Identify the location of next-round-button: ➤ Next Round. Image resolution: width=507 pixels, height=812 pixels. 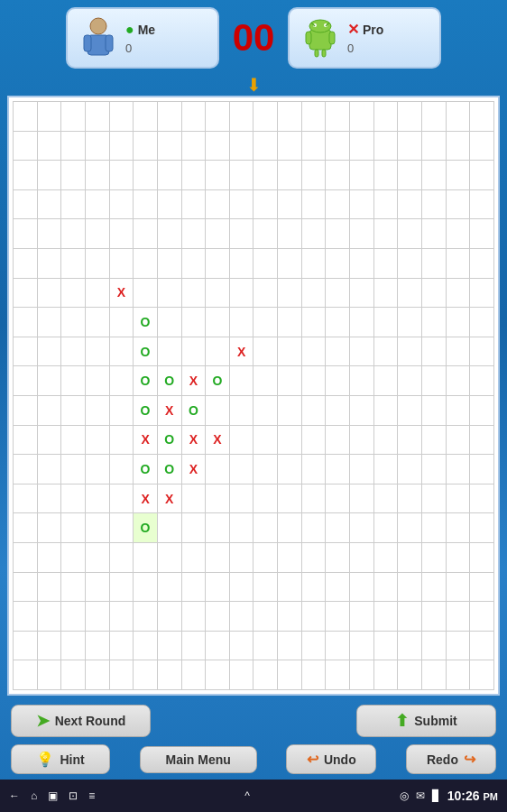
(81, 721).